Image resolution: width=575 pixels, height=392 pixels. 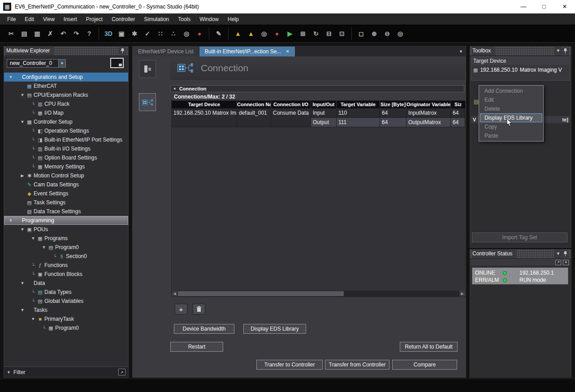 What do you see at coordinates (89, 34) in the screenshot?
I see `help-icon: ?` at bounding box center [89, 34].